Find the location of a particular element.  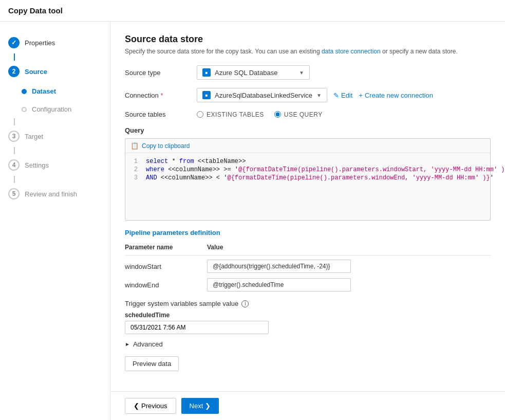

query-toolbar: 📋 Copy to clipboard is located at coordinates (308, 146).